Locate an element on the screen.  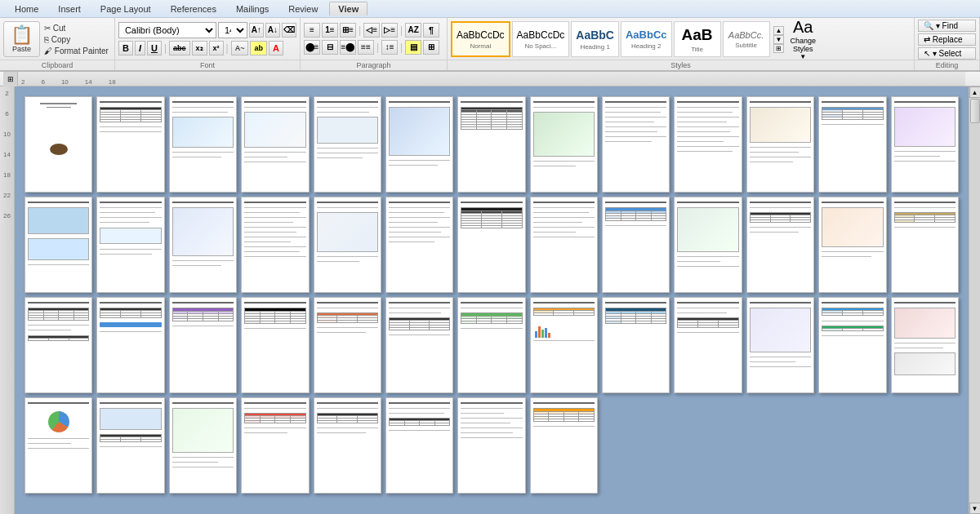
styles-scroll-up: ▲ is located at coordinates (779, 31).